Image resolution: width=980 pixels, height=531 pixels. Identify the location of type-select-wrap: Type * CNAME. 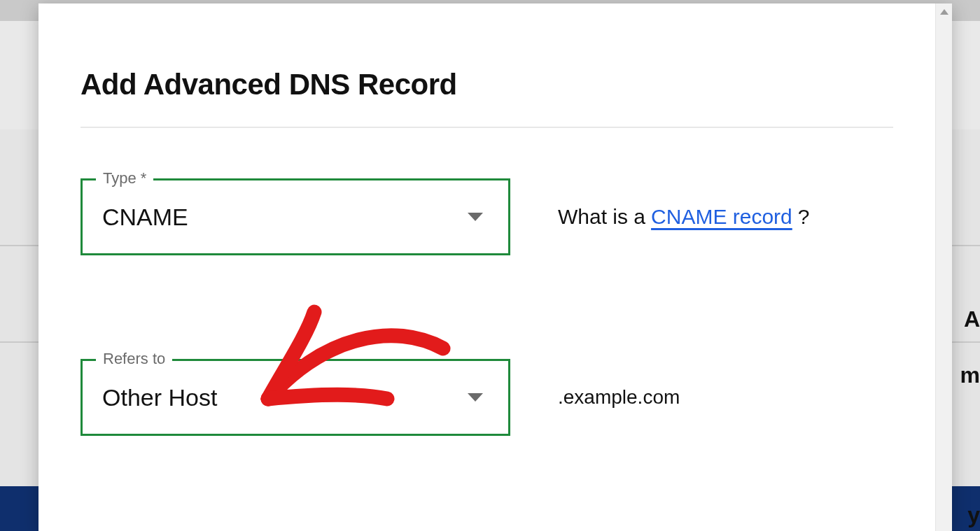
(295, 217).